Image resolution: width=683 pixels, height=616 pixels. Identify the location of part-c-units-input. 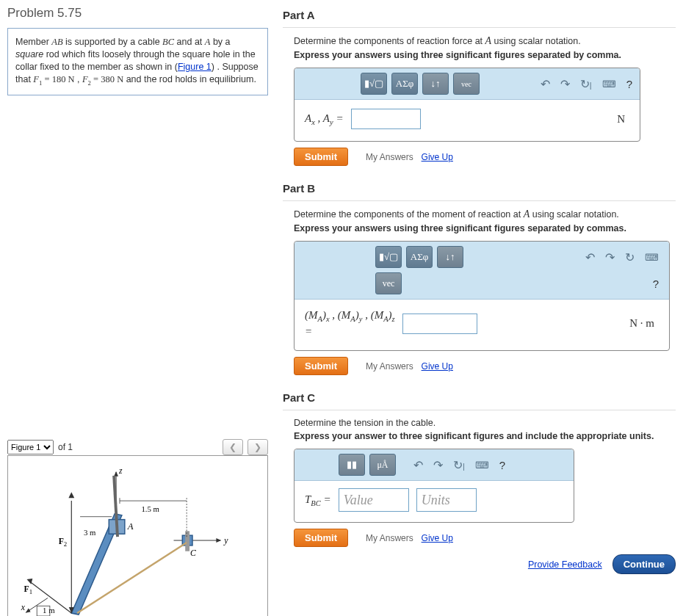
(447, 500).